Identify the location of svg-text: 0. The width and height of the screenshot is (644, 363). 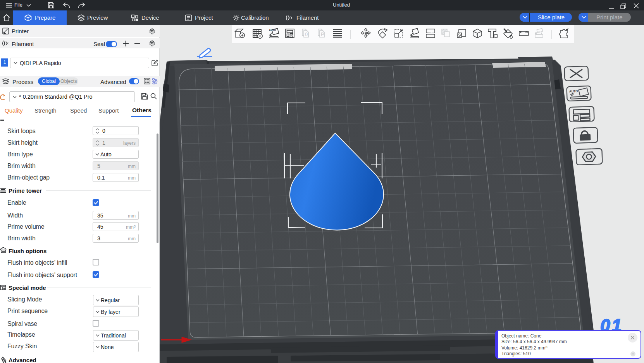
(306, 34).